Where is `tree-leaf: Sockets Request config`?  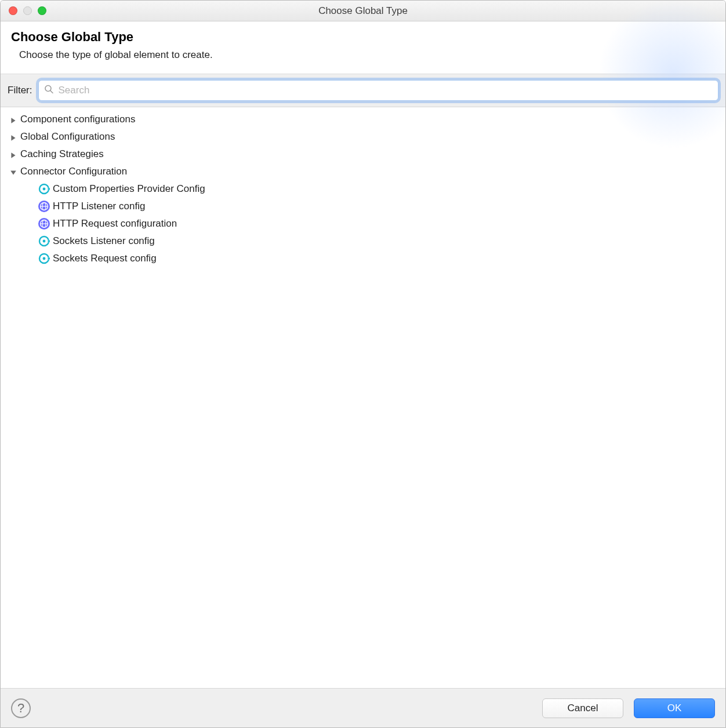
tree-leaf: Sockets Request config is located at coordinates (363, 259).